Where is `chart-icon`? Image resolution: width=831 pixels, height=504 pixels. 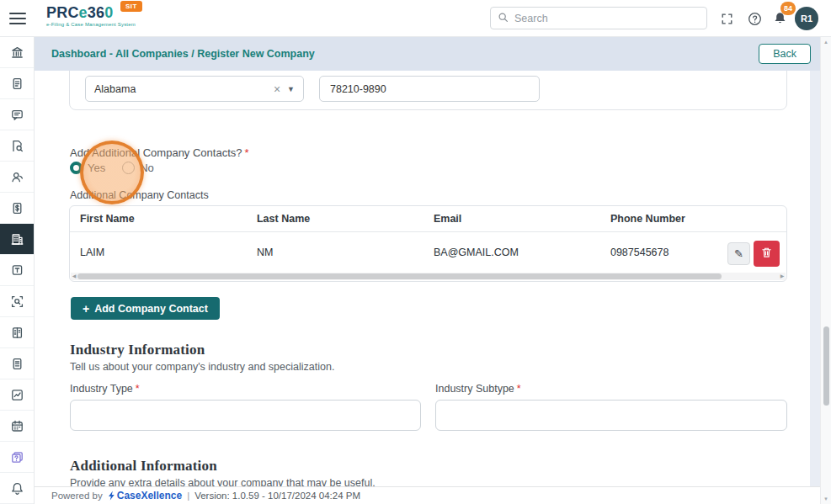
chart-icon is located at coordinates (17, 395).